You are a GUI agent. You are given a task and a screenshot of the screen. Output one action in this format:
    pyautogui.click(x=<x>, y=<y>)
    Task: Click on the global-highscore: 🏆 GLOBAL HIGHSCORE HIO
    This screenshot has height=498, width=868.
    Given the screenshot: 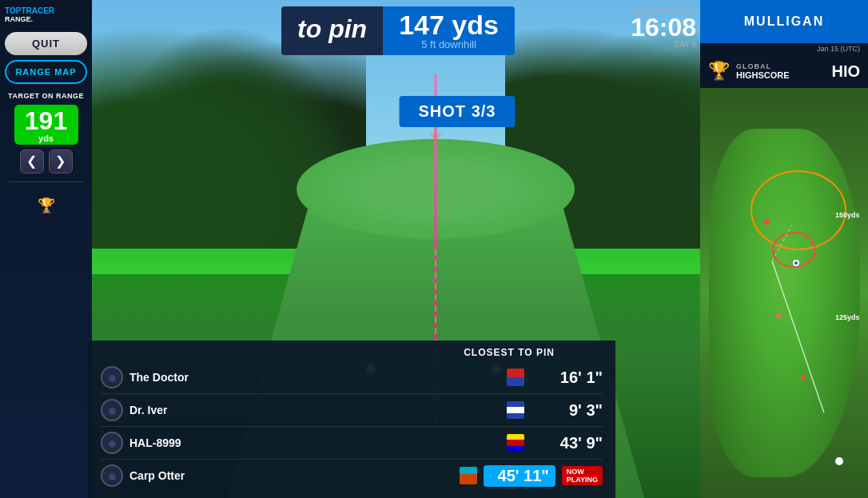 What is the action you would take?
    pyautogui.click(x=784, y=71)
    